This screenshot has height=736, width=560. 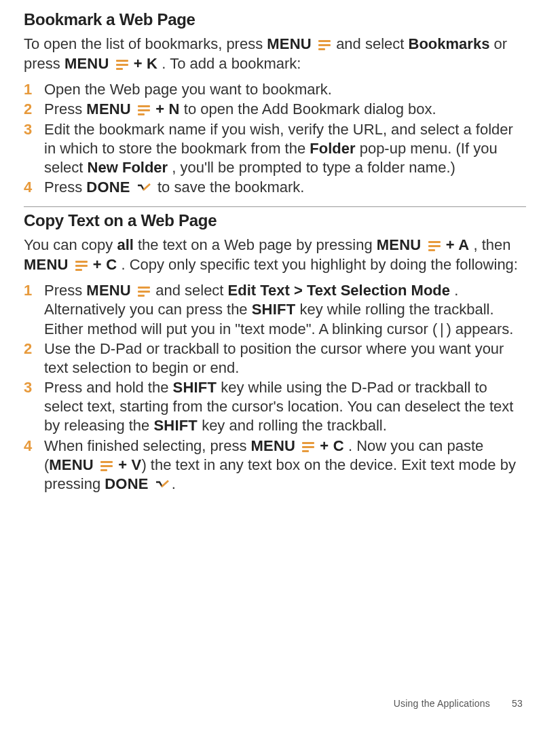 I want to click on page-footer: Using the Applications 53, so click(x=458, y=703).